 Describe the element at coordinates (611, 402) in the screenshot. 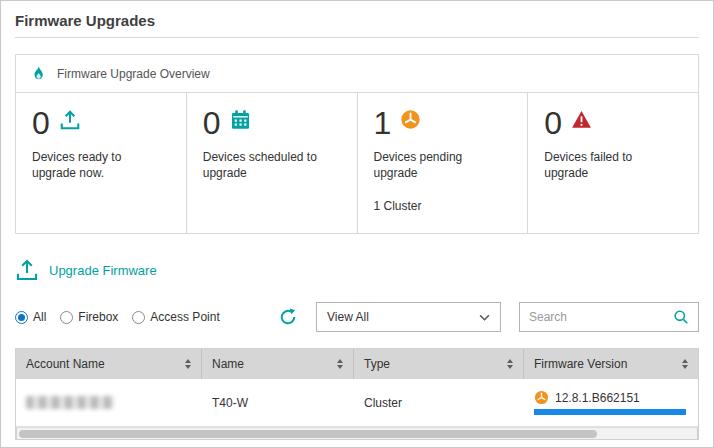

I see `cell-firmware-version: 12.8.1.B662151` at that location.